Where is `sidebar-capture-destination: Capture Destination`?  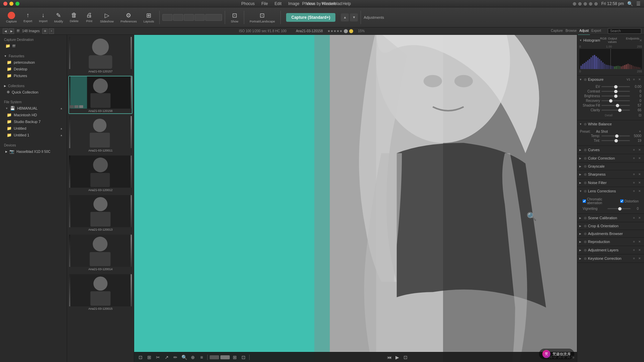 sidebar-capture-destination: Capture Destination is located at coordinates (34, 40).